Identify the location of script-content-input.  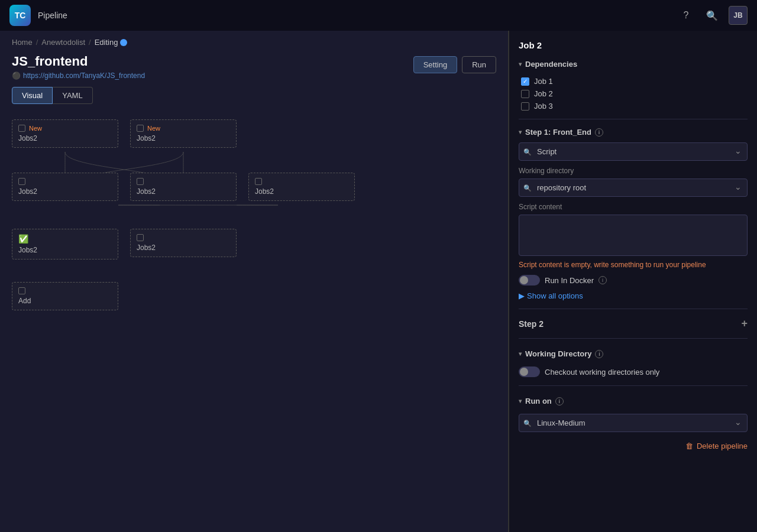
(633, 235).